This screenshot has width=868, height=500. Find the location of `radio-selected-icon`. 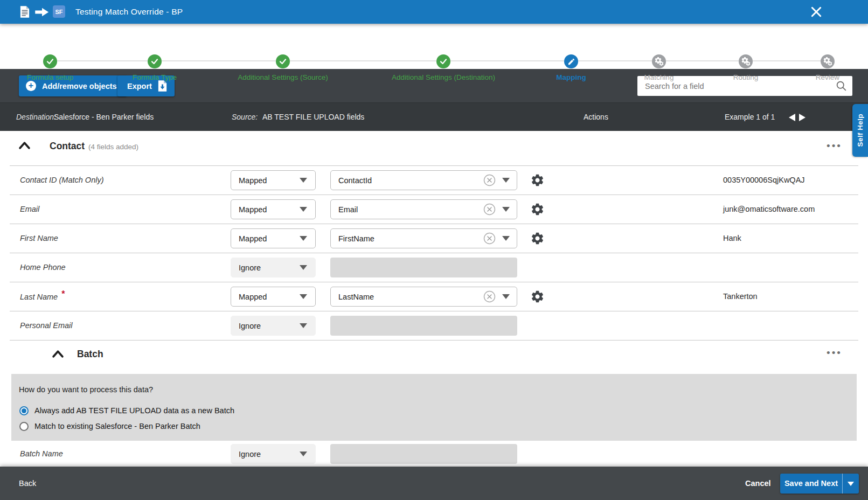

radio-selected-icon is located at coordinates (24, 411).